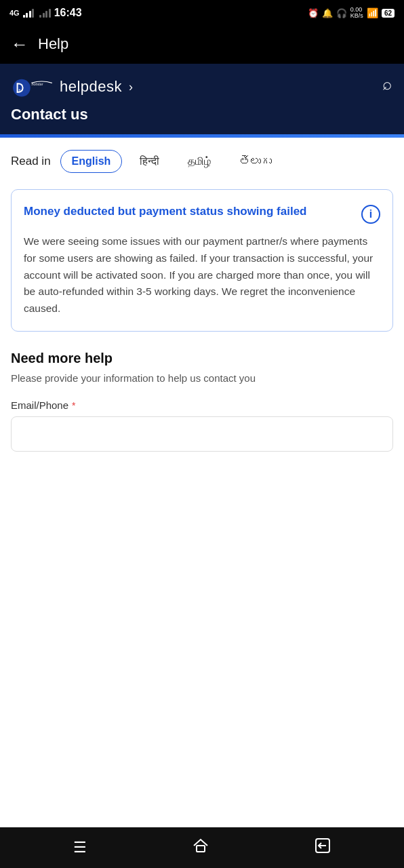 The height and width of the screenshot is (868, 404). What do you see at coordinates (202, 12) in the screenshot?
I see `status-bar: 4G 16:43 ⏰ 🔔 🎧 0.00KB/s 📶 62` at bounding box center [202, 12].